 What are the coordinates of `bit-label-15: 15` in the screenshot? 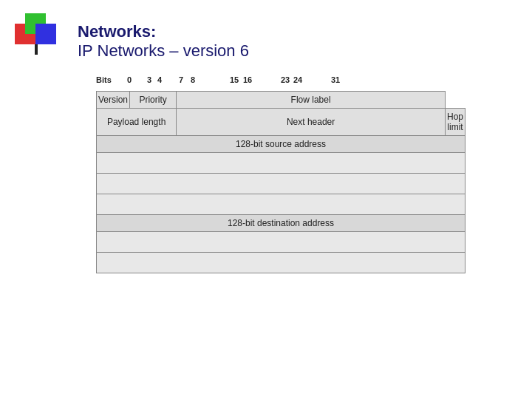 It's located at (234, 80).